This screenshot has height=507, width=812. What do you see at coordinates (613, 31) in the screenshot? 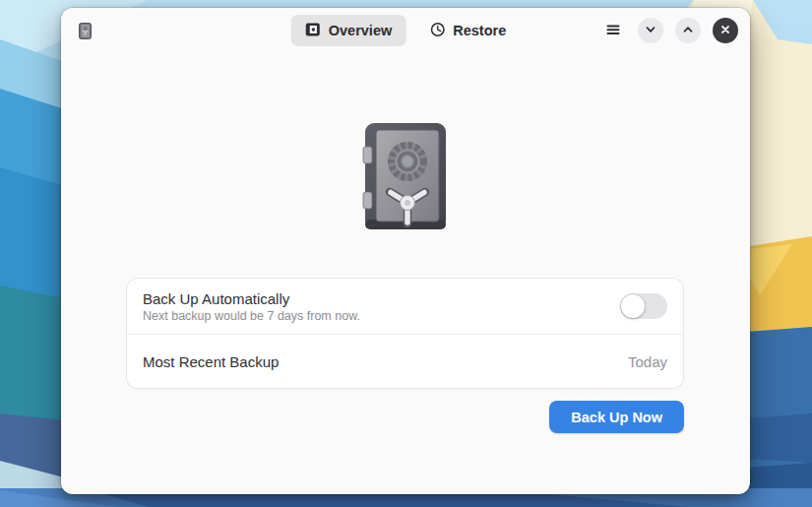
I see `menu-button` at bounding box center [613, 31].